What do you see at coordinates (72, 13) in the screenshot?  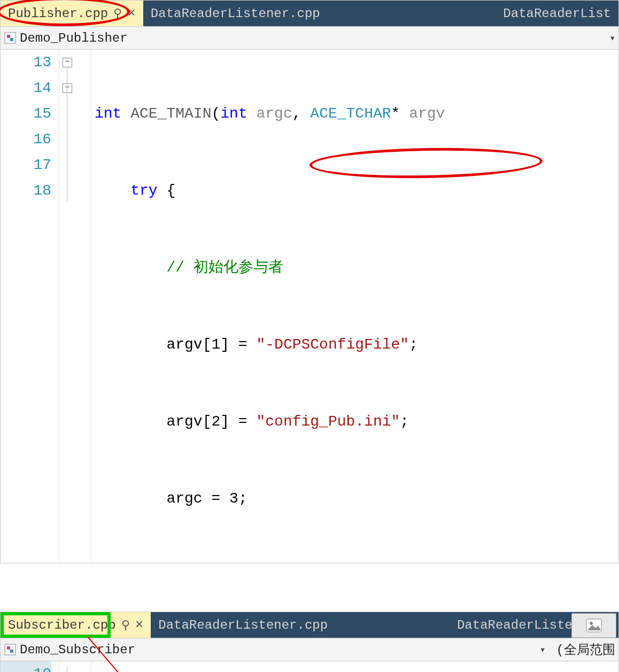 I see `tab-publisher-cpp: Publisher.cpp ⚲ ×` at bounding box center [72, 13].